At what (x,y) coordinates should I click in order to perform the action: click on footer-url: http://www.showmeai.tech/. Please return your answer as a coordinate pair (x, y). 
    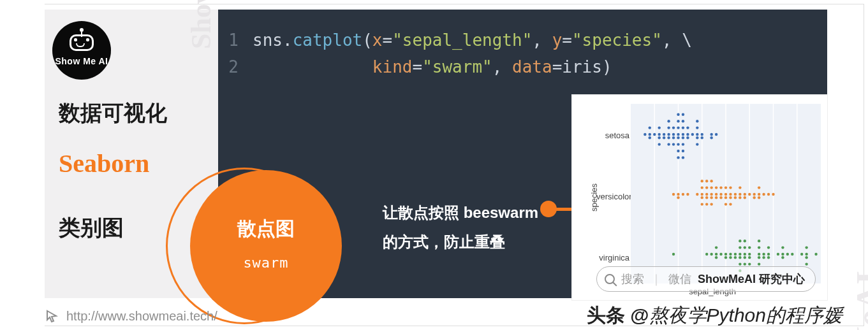
    Looking at the image, I should click on (142, 316).